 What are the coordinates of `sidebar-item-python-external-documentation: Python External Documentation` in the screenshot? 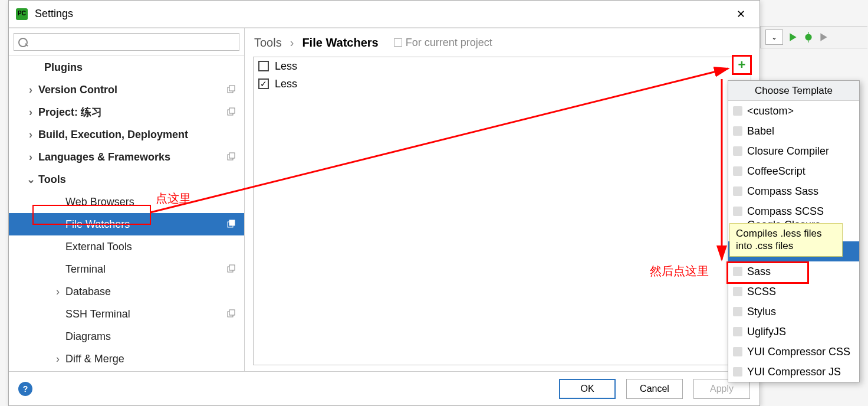 It's located at (126, 371).